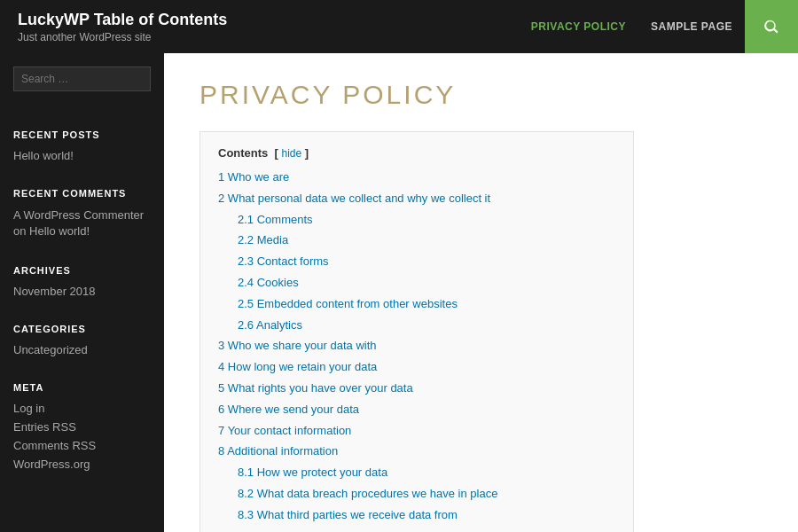  What do you see at coordinates (82, 349) in the screenshot?
I see `sidebar-category-uncategorized: Uncategorized` at bounding box center [82, 349].